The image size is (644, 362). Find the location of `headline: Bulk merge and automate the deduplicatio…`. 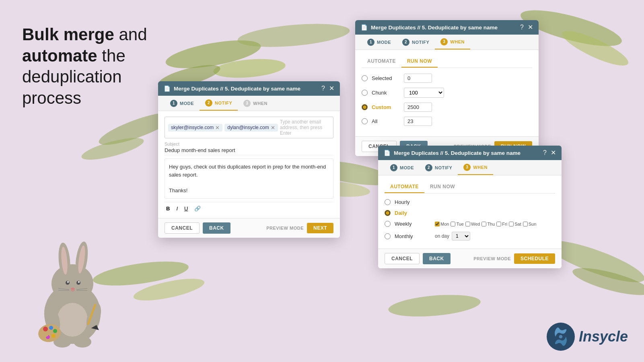

headline: Bulk merge and automate the deduplicatio… is located at coordinates (99, 66).